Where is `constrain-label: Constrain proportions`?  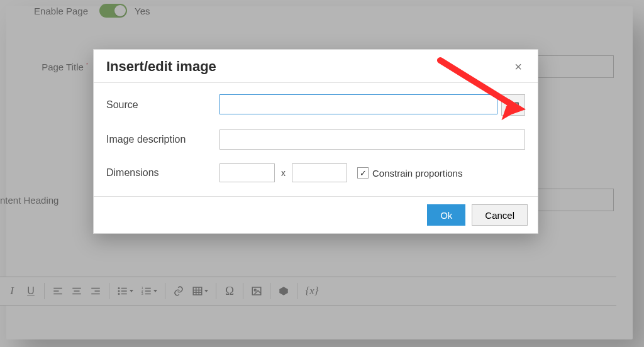
constrain-label: Constrain proportions is located at coordinates (418, 174).